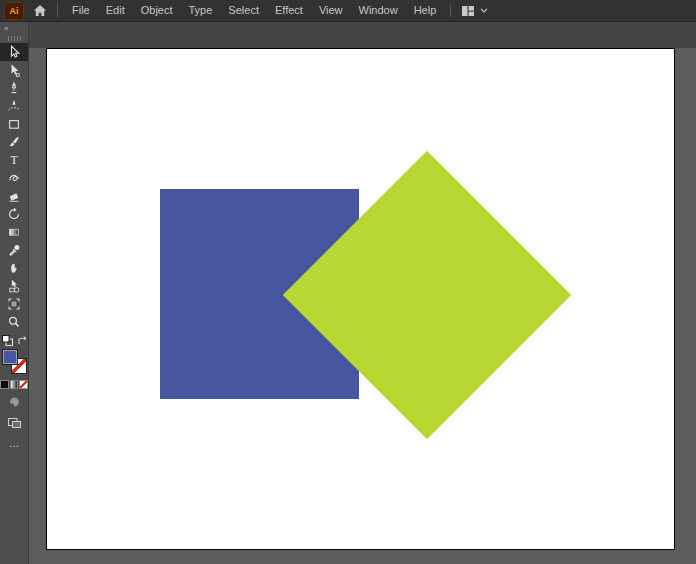 The height and width of the screenshot is (564, 696). I want to click on color-mode-buttons, so click(14, 384).